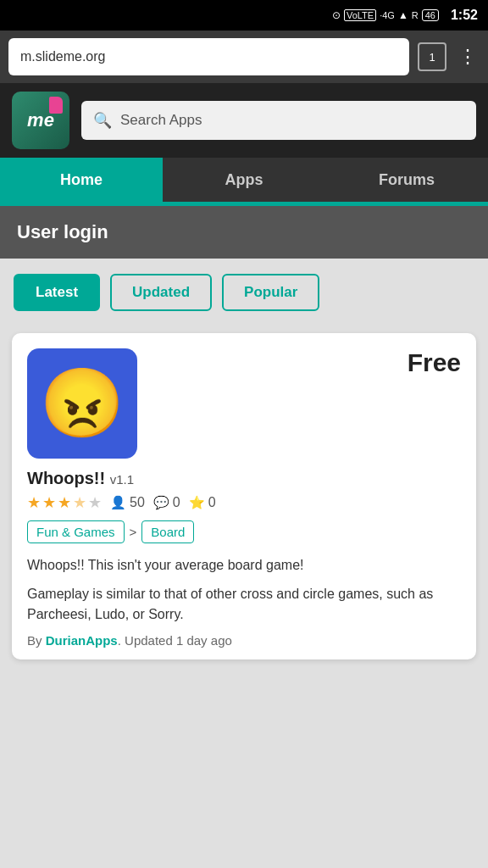 This screenshot has height=868, width=488. Describe the element at coordinates (212, 503) in the screenshot. I see `favs-count-value: 0` at that location.